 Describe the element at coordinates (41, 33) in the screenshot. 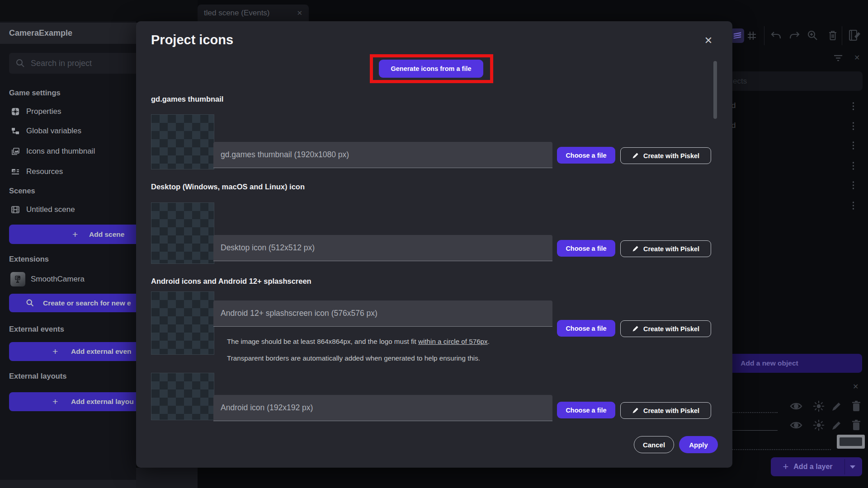

I see `project-title: CameraExample` at that location.